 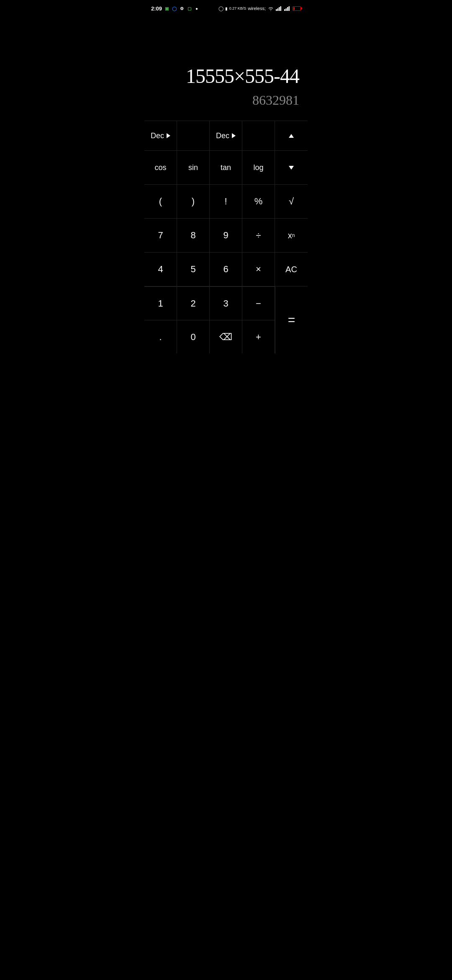 What do you see at coordinates (226, 237) in the screenshot?
I see `calculator-keyboard: Dec Dec cos sin tan log (` at bounding box center [226, 237].